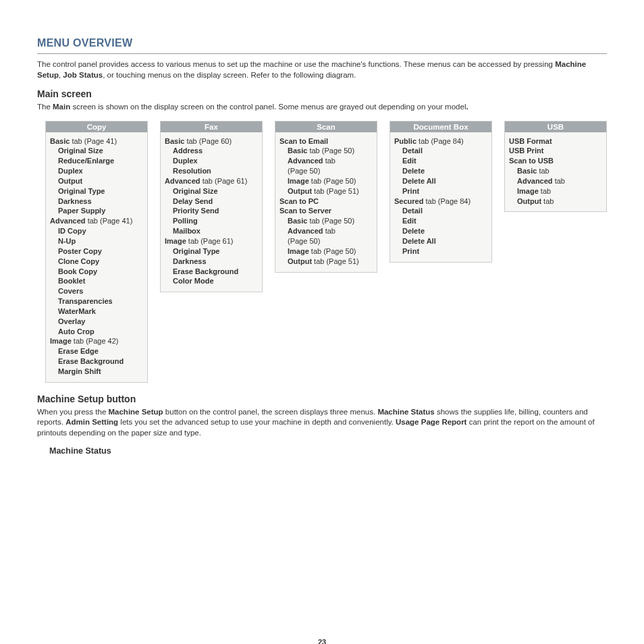 This screenshot has width=644, height=644. What do you see at coordinates (97, 181) in the screenshot?
I see `menu-item: Output` at bounding box center [97, 181].